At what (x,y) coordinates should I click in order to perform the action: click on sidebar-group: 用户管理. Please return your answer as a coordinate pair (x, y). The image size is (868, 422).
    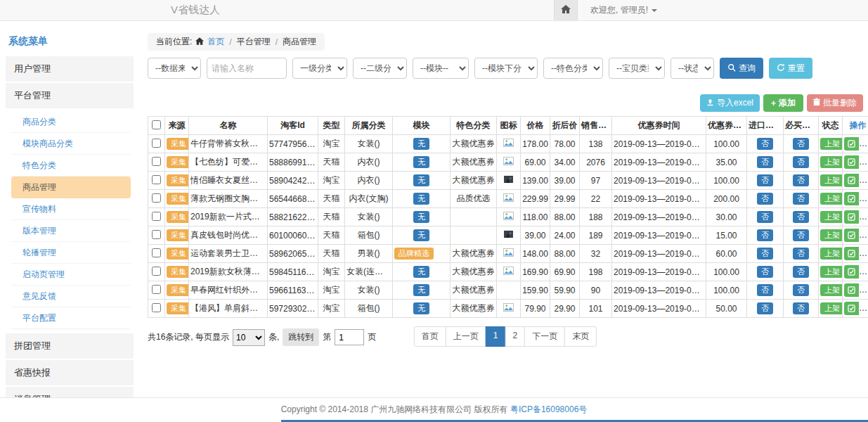
    Looking at the image, I should click on (70, 69).